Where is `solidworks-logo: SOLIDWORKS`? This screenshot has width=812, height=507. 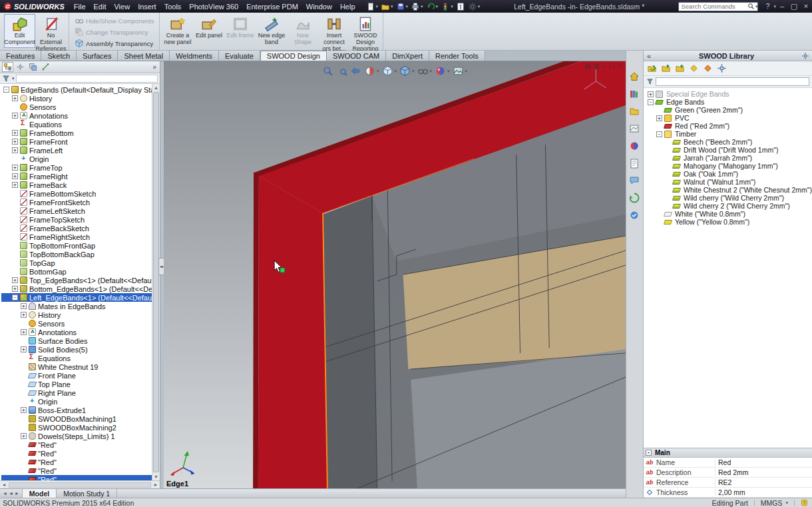
solidworks-logo: SOLIDWORKS is located at coordinates (35, 7).